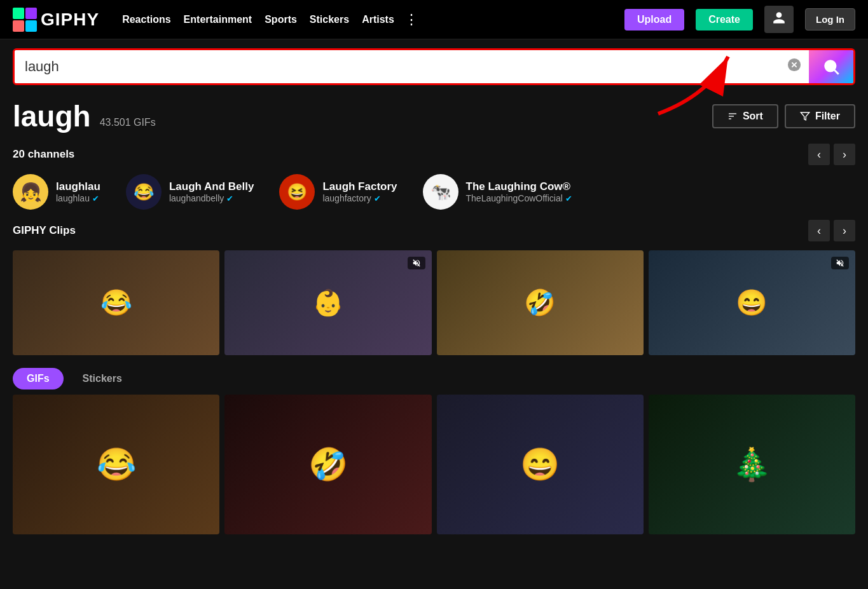 Image resolution: width=868 pixels, height=589 pixels. Describe the element at coordinates (146, 20) in the screenshot. I see `nav-reactions: Reactions` at that location.